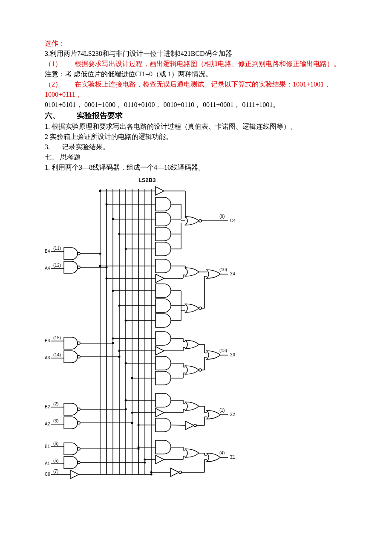  I want to click on section-6-item-3: 3.记录实验结果。, so click(199, 147).